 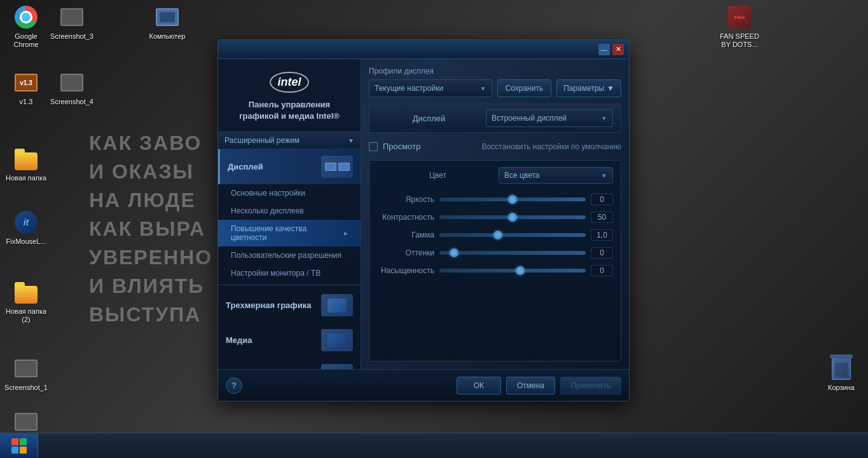 I want to click on display-icon, so click(x=337, y=166).